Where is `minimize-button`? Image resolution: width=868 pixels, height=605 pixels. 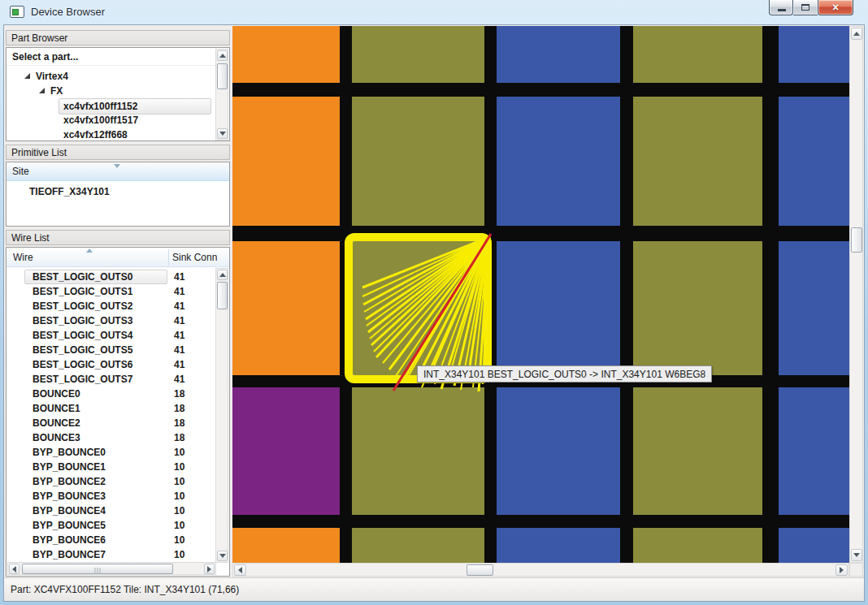
minimize-button is located at coordinates (781, 8).